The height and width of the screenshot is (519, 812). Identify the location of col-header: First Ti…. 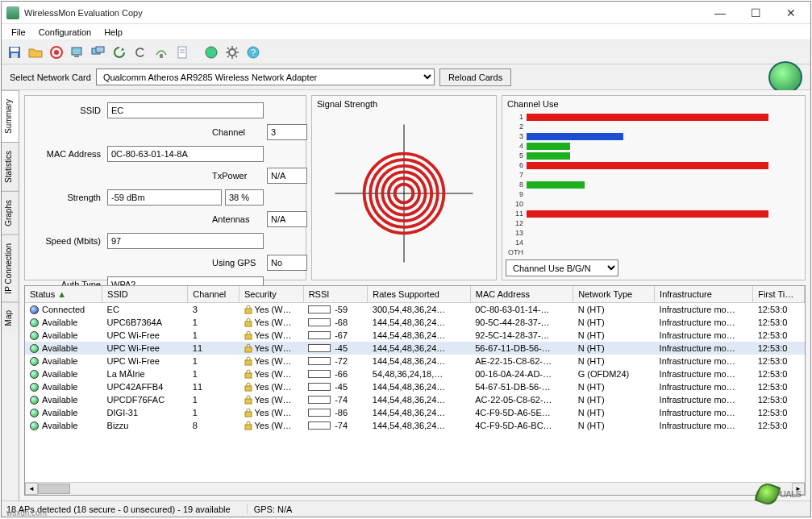
(779, 295).